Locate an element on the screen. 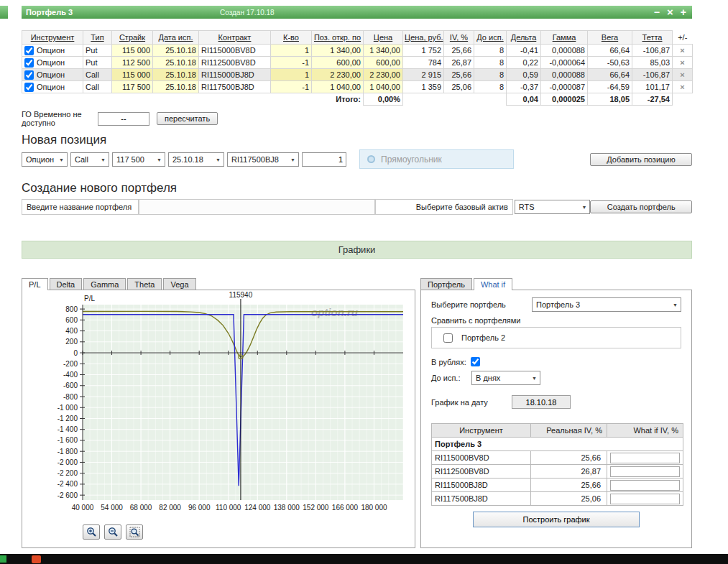 The image size is (728, 564). tab-whatif: What if is located at coordinates (493, 285).